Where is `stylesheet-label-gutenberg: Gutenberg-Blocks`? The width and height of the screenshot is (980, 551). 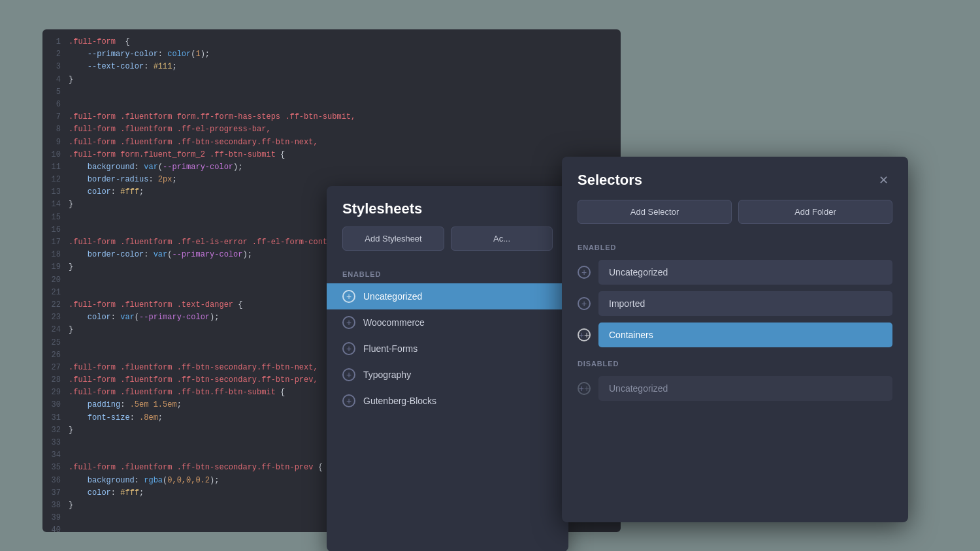 stylesheet-label-gutenberg: Gutenberg-Blocks is located at coordinates (400, 401).